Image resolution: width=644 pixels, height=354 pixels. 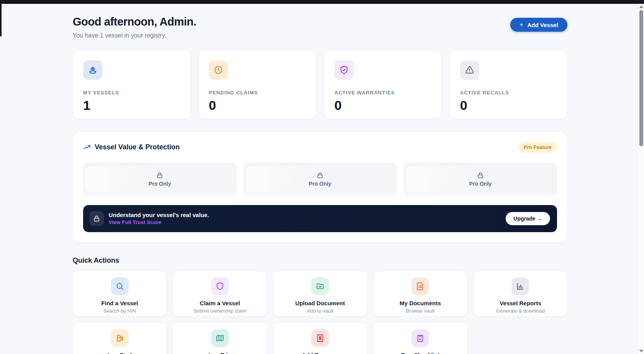 What do you see at coordinates (131, 84) in the screenshot?
I see `stat-card-my-vessels: MY VESSELS 1` at bounding box center [131, 84].